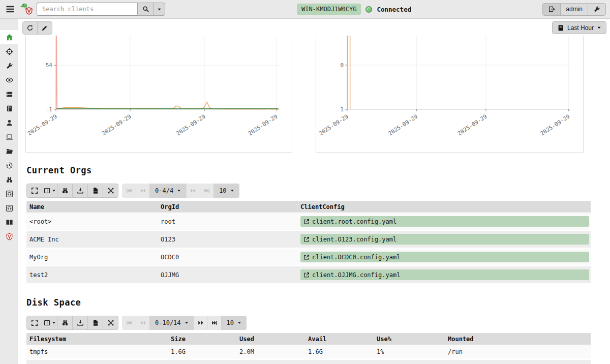 The height and width of the screenshot is (364, 610). What do you see at coordinates (305, 9) in the screenshot?
I see `navbar: WIN-KMODJ1W0CYG Connected admin` at bounding box center [305, 9].